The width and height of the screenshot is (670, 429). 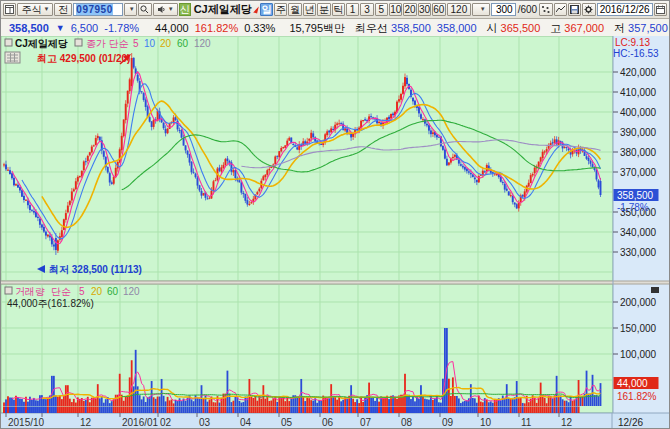 What do you see at coordinates (82, 292) in the screenshot?
I see `vol-ma5-legend: 5` at bounding box center [82, 292].